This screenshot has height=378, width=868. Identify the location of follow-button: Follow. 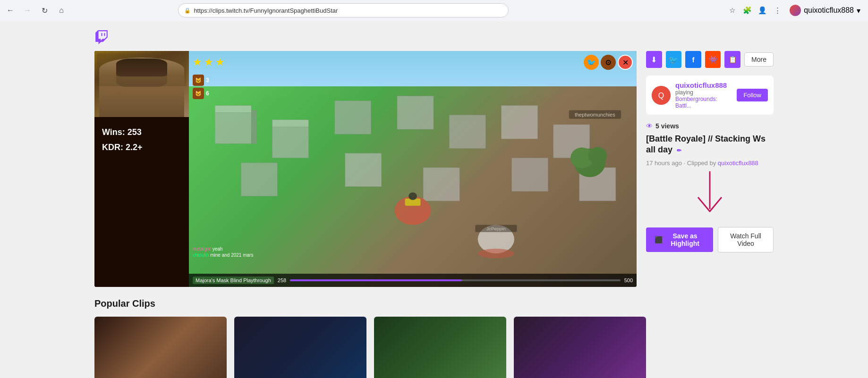
(752, 95).